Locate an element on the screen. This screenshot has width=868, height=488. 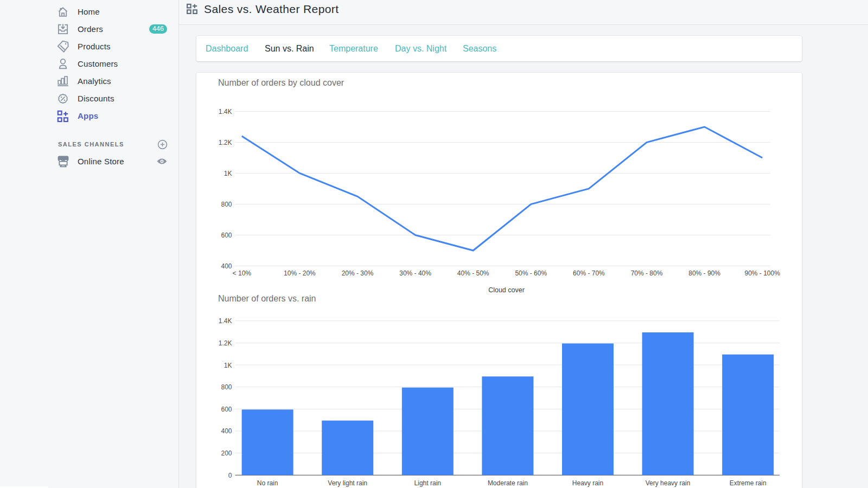
svg-text: 60% - 70% is located at coordinates (589, 273).